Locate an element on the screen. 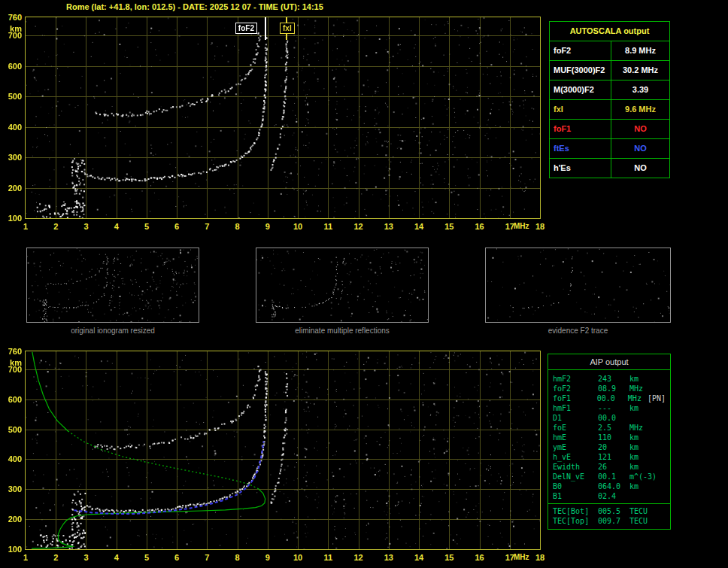 This screenshot has height=568, width=728. aip-row-TECBot: TEC[Bot]005.5TECU is located at coordinates (609, 512).